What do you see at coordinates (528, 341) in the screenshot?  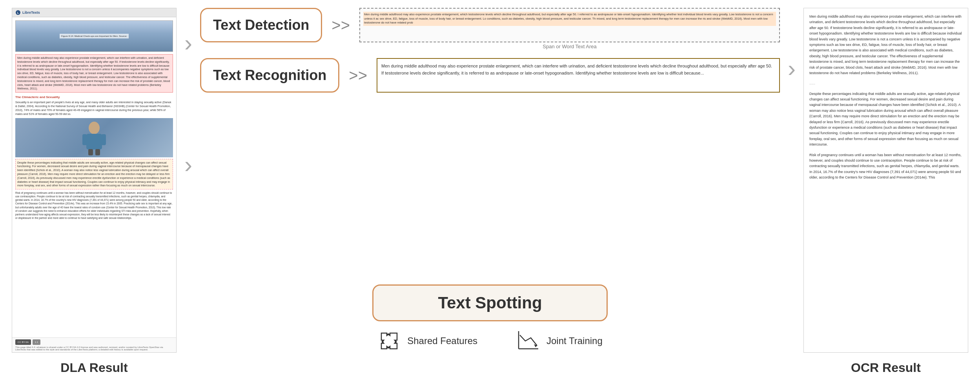 I see `chart-icon` at bounding box center [528, 341].